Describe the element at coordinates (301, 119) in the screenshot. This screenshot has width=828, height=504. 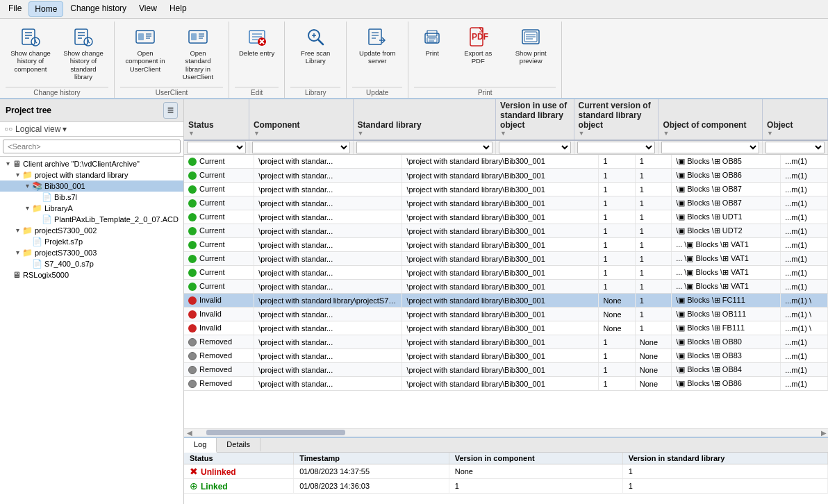
I see `col-header-component: Component ▼` at that location.